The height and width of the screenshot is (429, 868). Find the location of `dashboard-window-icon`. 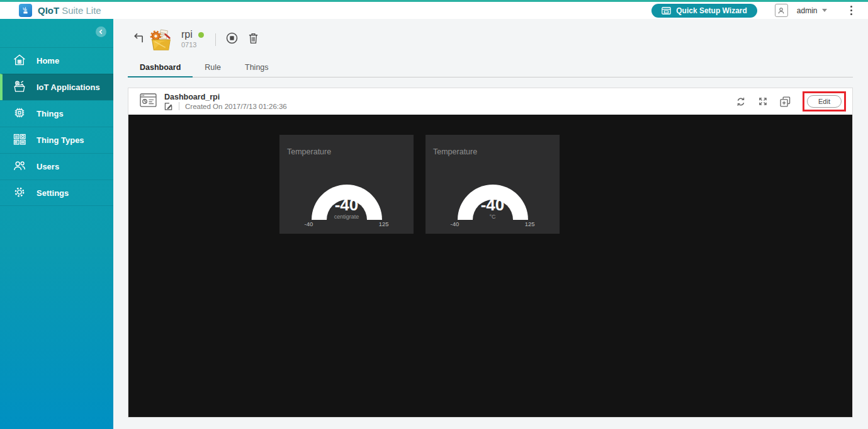

dashboard-window-icon is located at coordinates (149, 102).